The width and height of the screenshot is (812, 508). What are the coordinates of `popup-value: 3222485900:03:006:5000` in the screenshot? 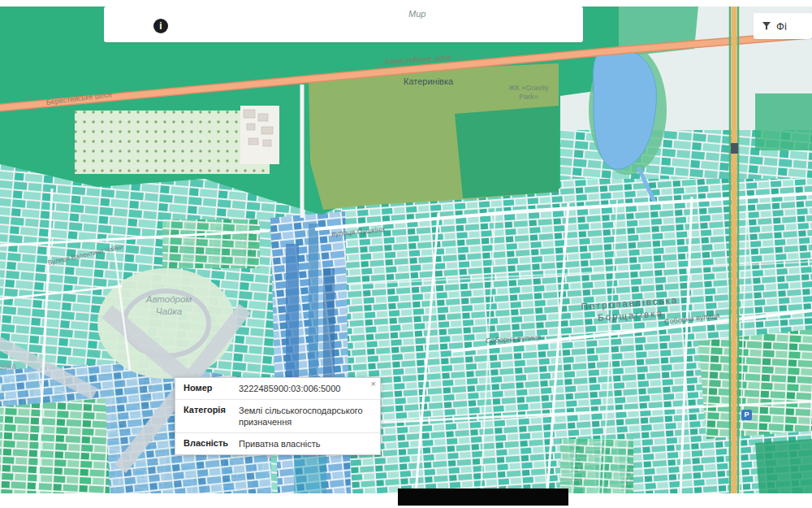 It's located at (289, 389).